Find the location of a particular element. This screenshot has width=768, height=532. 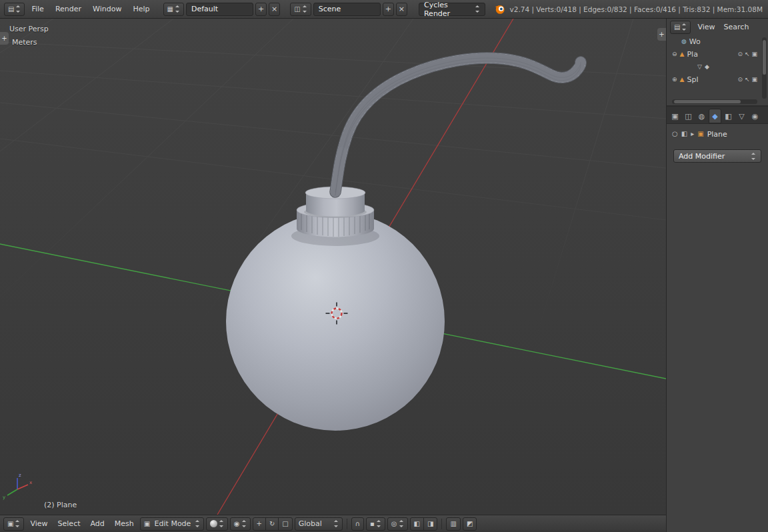

transform-orientation-select: Global is located at coordinates (319, 524).